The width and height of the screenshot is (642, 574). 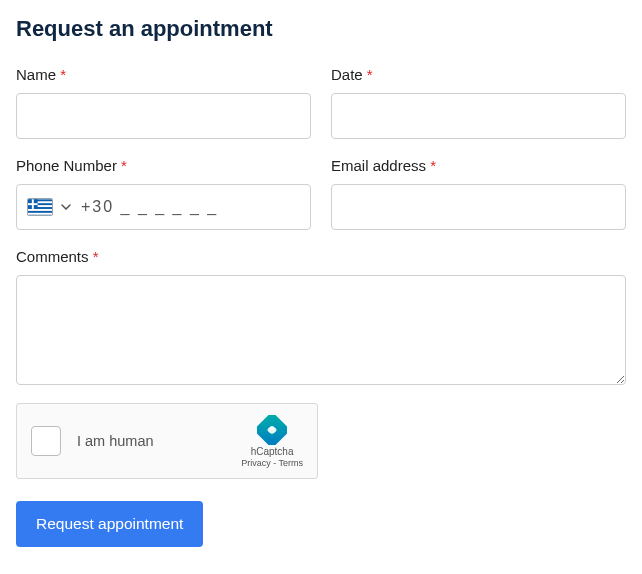 I want to click on comments-label: Comments *, so click(x=321, y=256).